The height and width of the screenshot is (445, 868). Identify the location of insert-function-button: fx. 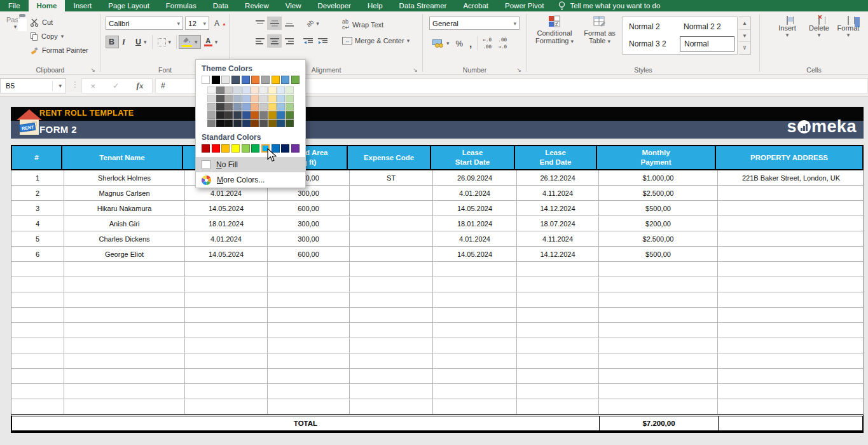
(140, 86).